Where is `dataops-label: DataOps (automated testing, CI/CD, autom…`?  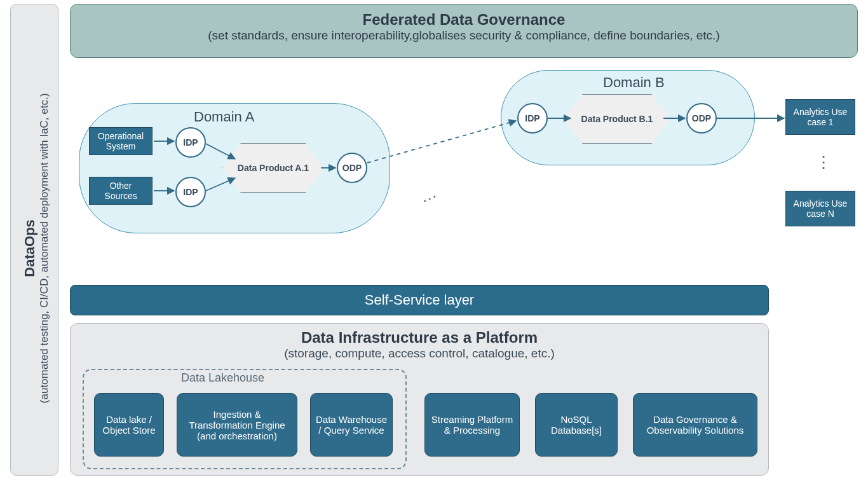 dataops-label: DataOps (automated testing, CI/CD, autom… is located at coordinates (37, 248).